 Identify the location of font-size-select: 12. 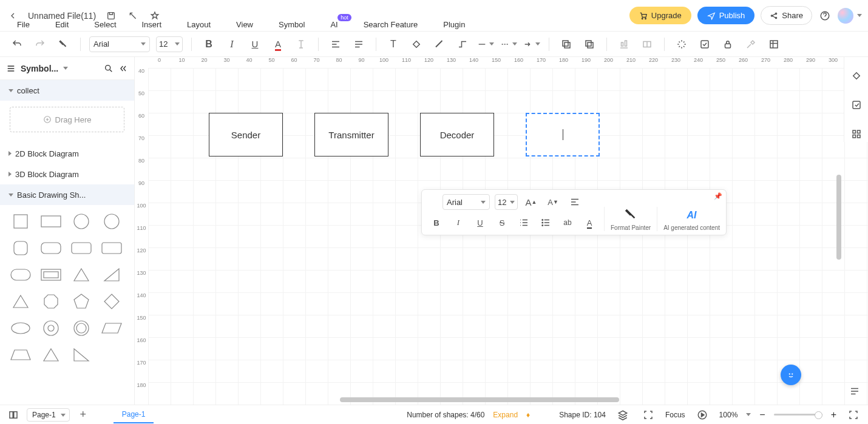
(169, 44).